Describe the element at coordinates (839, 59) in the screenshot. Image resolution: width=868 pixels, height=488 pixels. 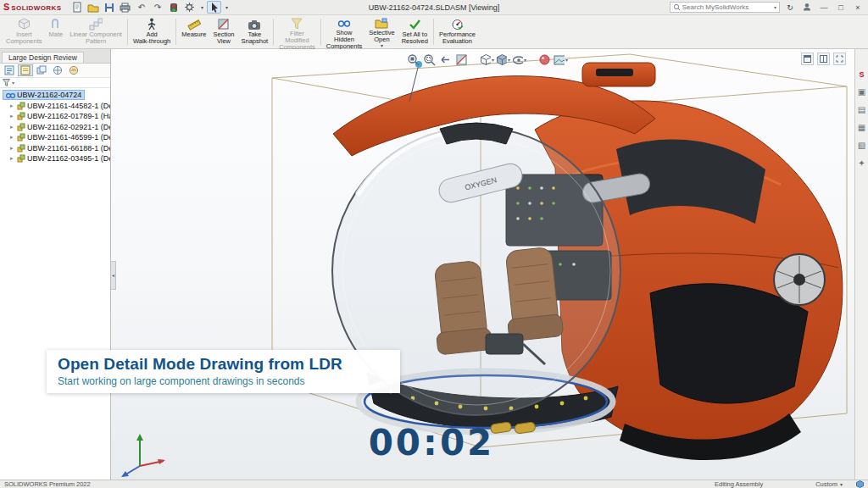
I see `viewport-fullscreen-icon` at that location.